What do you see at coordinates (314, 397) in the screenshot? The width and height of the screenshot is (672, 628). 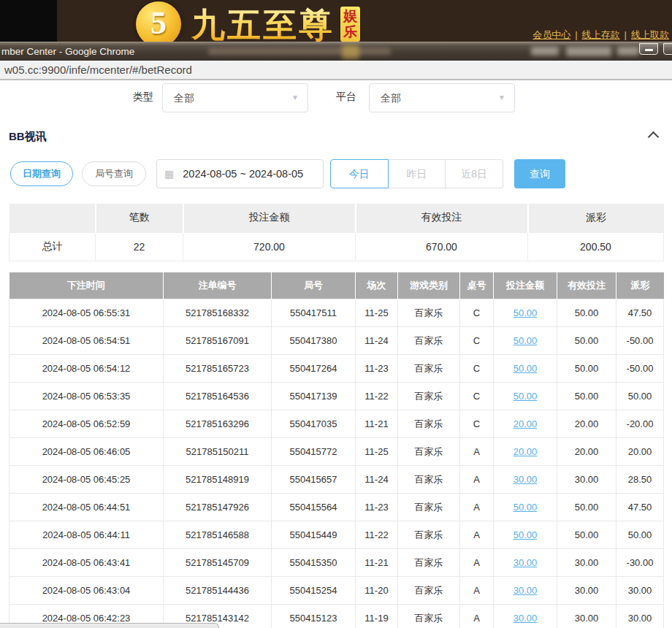 I see `cell-round-id: 550417139` at bounding box center [314, 397].